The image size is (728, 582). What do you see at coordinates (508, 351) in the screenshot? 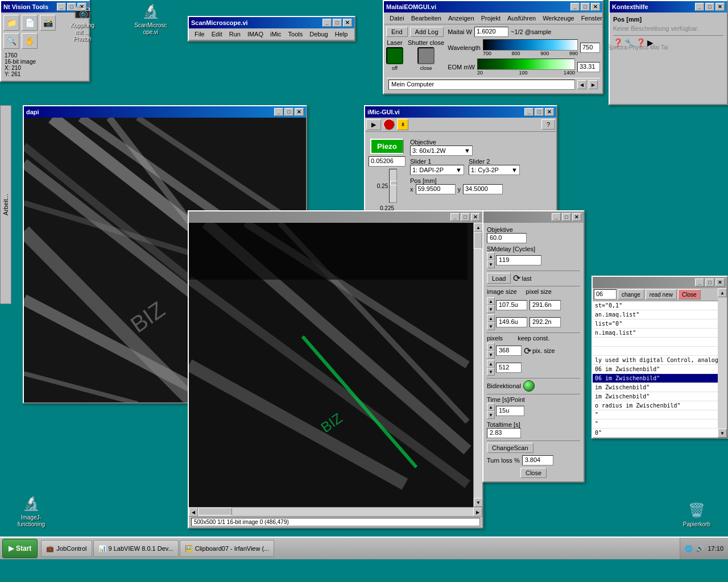
I see `px-count1-input: 368` at bounding box center [508, 351].